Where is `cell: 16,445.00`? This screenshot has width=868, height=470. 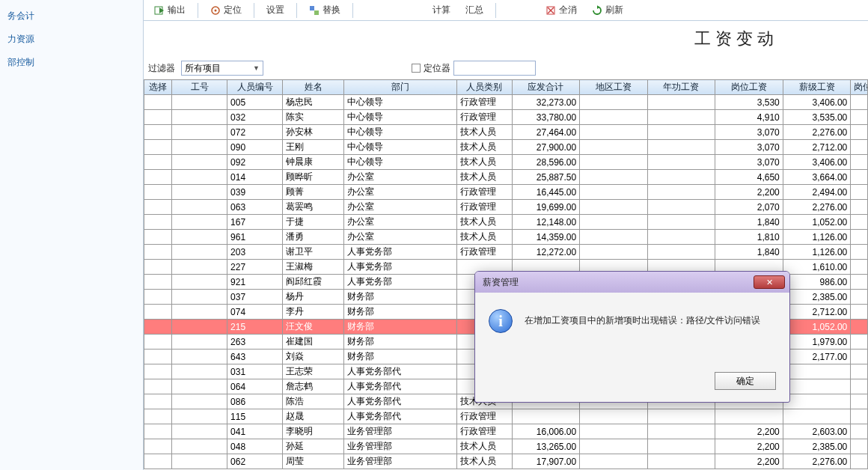
cell: 16,445.00 is located at coordinates (546, 192).